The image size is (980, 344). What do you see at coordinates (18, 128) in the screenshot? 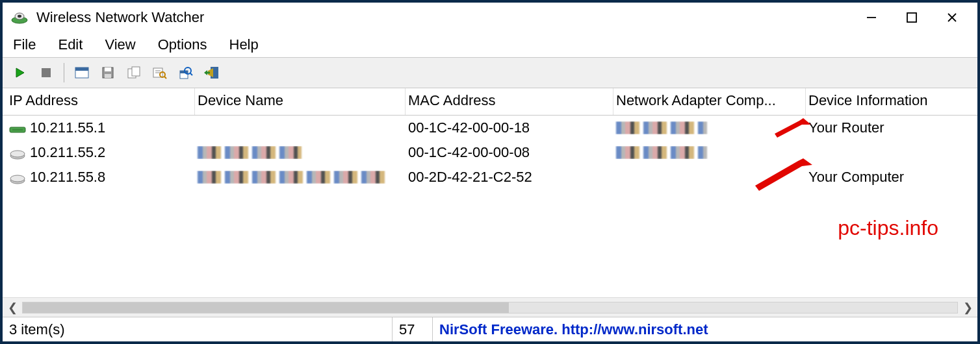
I see `router-icon` at bounding box center [18, 128].